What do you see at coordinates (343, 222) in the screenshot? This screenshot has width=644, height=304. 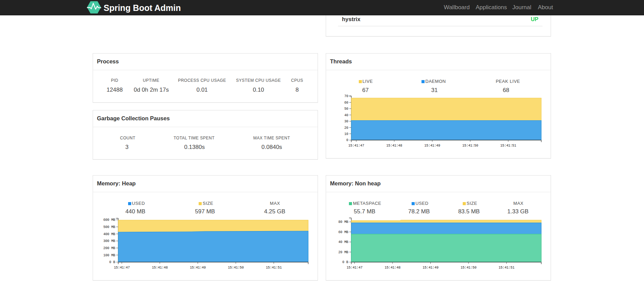 I see `svg-text: 80 MB` at bounding box center [343, 222].